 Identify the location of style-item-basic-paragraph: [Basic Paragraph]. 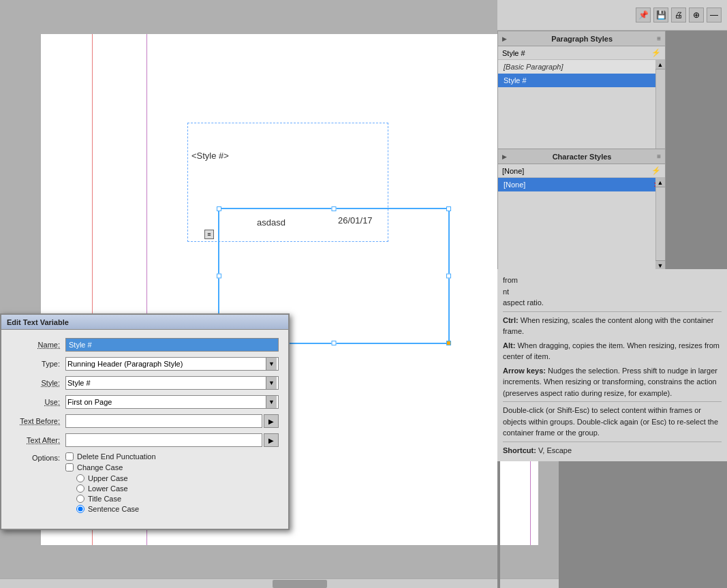
(582, 67).